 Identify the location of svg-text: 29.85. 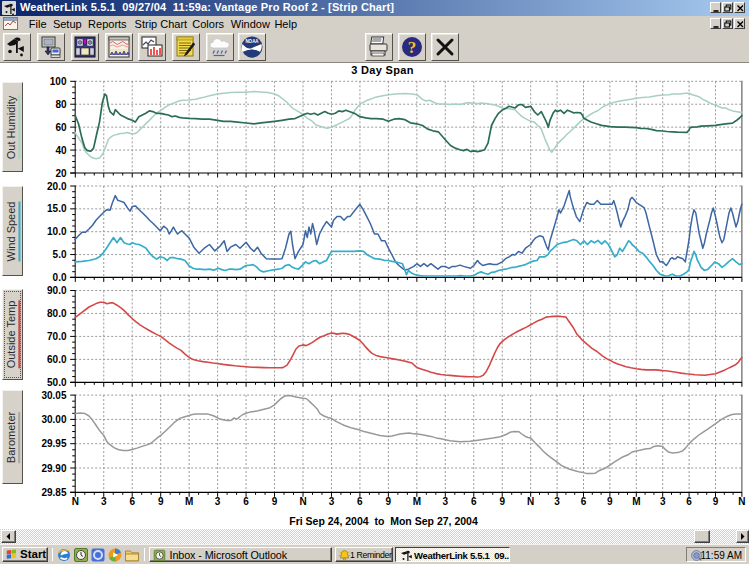
(54, 492).